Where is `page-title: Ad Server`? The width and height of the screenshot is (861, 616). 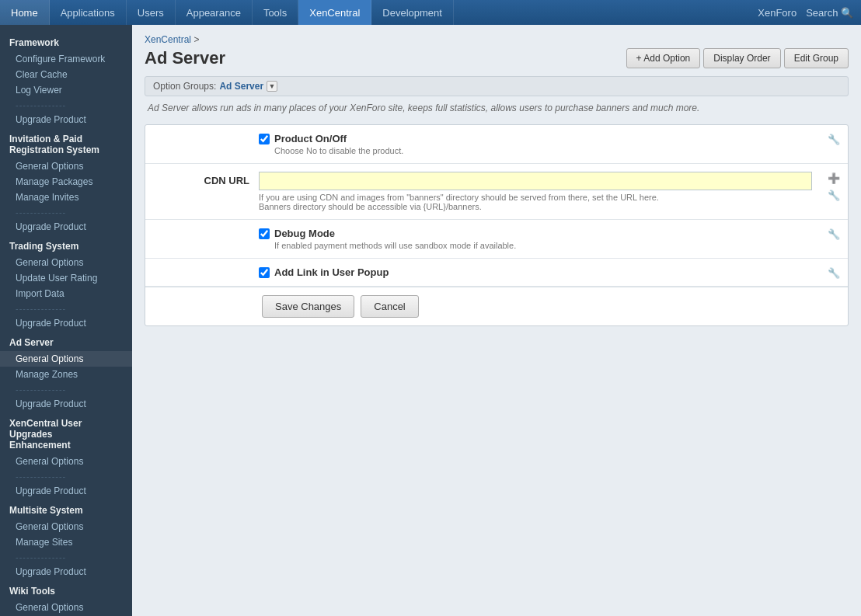
page-title: Ad Server is located at coordinates (185, 58).